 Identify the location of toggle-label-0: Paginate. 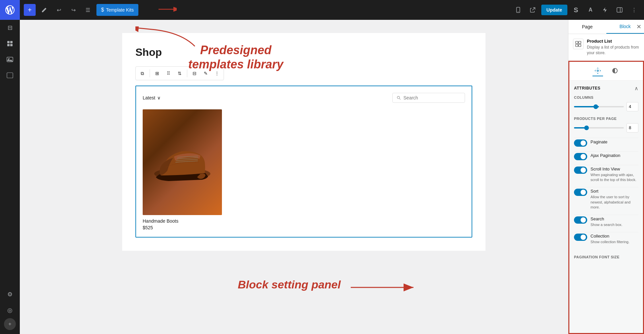
(614, 142).